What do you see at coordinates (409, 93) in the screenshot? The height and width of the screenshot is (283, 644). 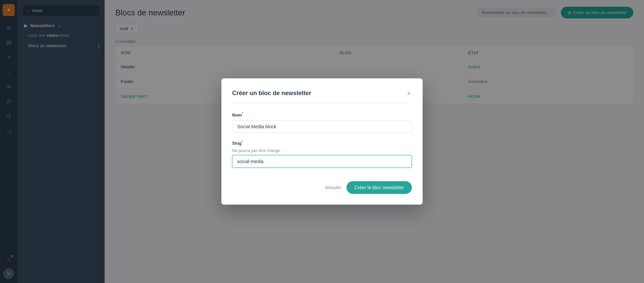 I see `modal-close-button: ×` at bounding box center [409, 93].